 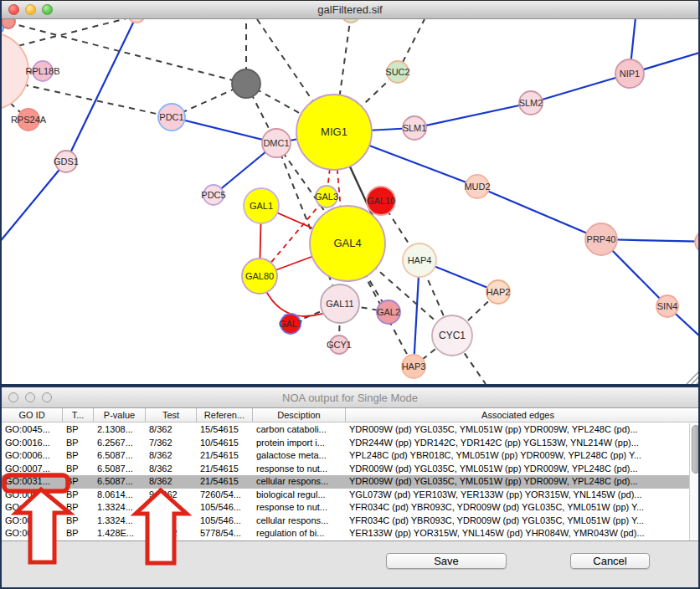 I want to click on table-cell: 5778/54..., so click(x=224, y=534).